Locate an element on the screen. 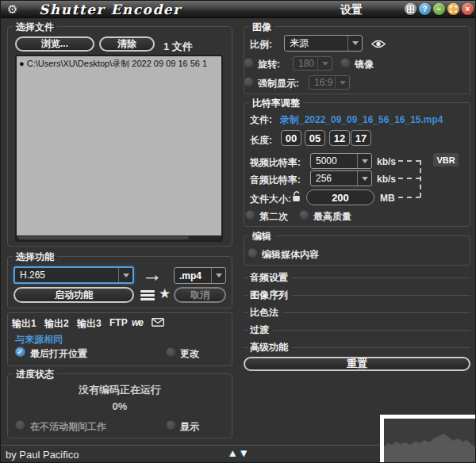 This screenshot has height=463, width=476. browse-button: 浏览... is located at coordinates (55, 44).